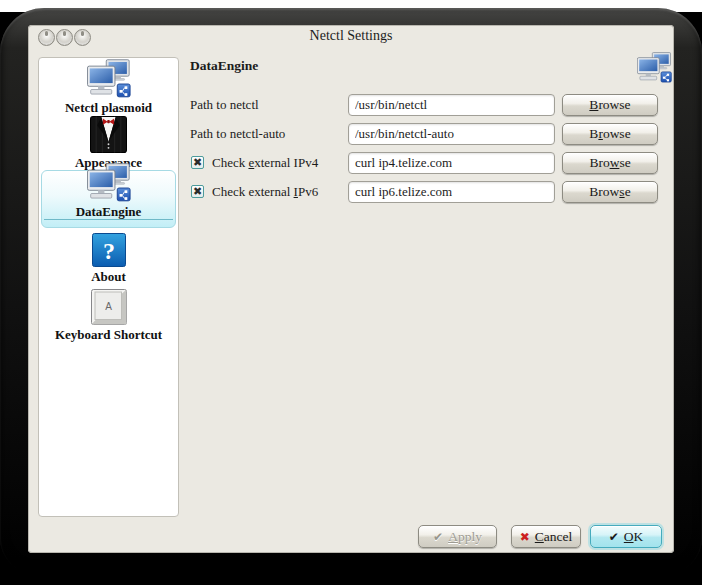 This screenshot has width=702, height=585. What do you see at coordinates (525, 537) in the screenshot?
I see `cross-icon: ✖` at bounding box center [525, 537].